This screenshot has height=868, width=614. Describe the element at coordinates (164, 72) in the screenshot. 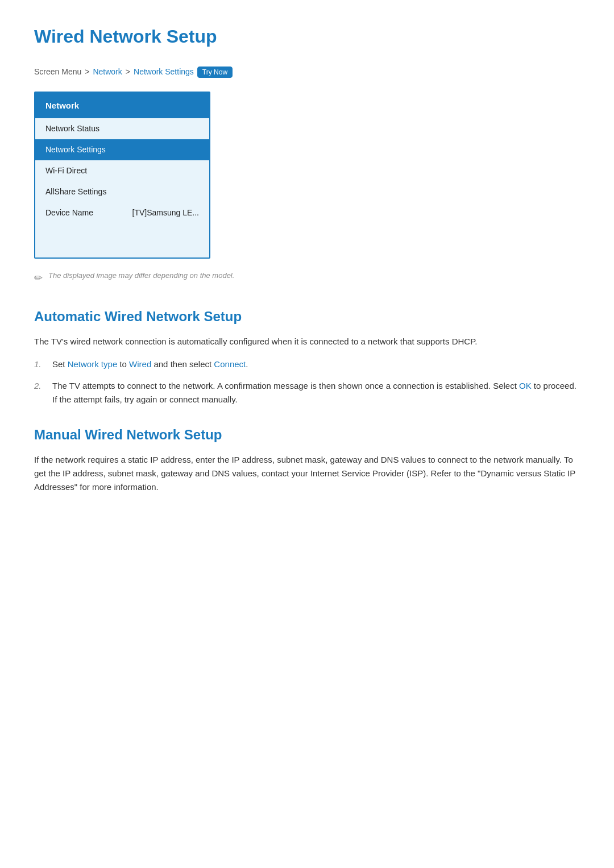

I see `breadcrumb-network-settings: Network Settings` at that location.